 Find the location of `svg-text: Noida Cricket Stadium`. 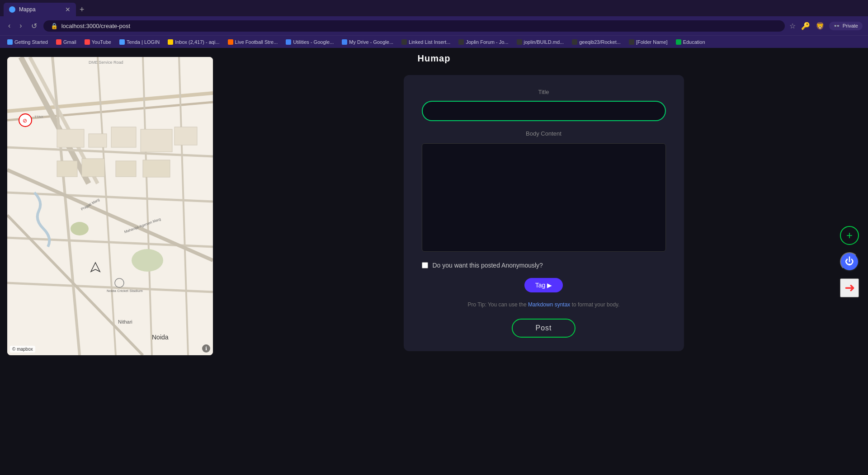

svg-text: Noida Cricket Stadium is located at coordinates (125, 291).